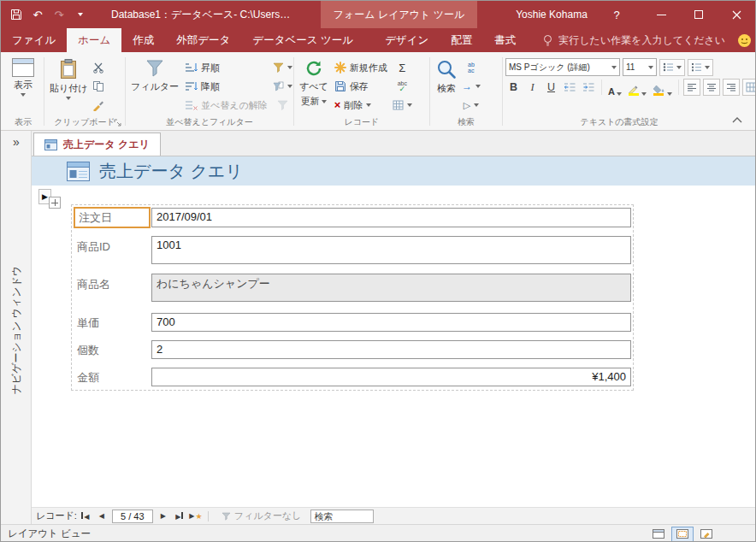  Describe the element at coordinates (402, 68) in the screenshot. I see `totals-button: Σ` at that location.